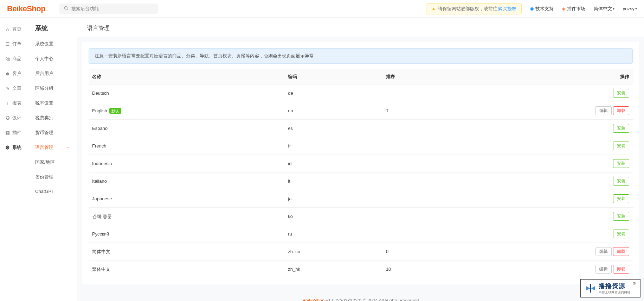 This screenshot has width=644, height=301. What do you see at coordinates (17, 133) in the screenshot?
I see `nav-label: 插件` at bounding box center [17, 133].